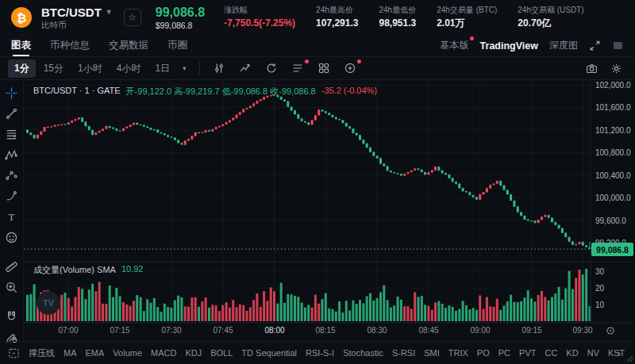 This screenshot has height=364, width=635. I want to click on timeframe-4小时: 4小时, so click(129, 68).